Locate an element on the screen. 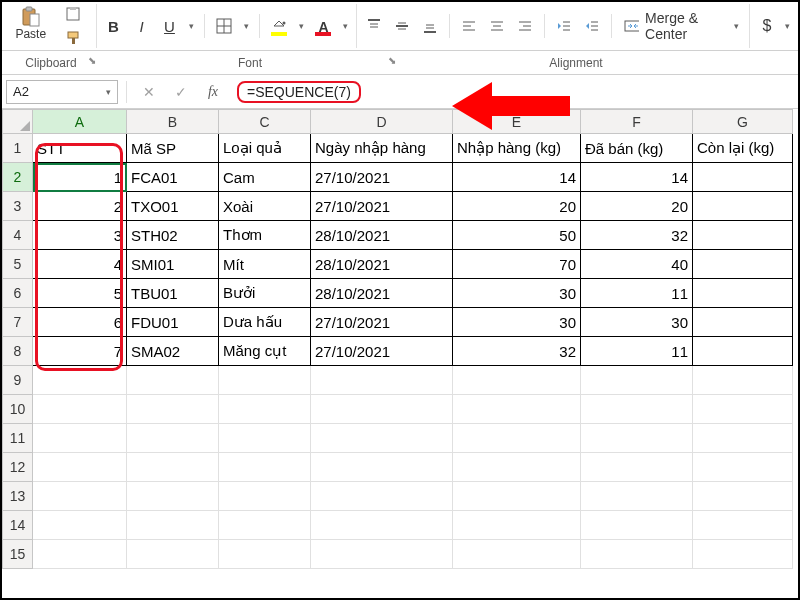 This screenshot has height=600, width=800. cell: STT is located at coordinates (80, 148).